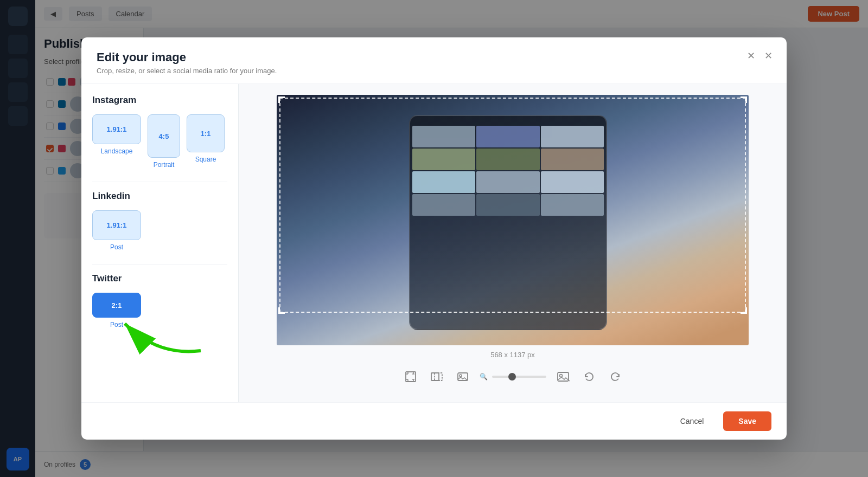  I want to click on linkedin-ratios: 1.91:1 Post, so click(159, 231).